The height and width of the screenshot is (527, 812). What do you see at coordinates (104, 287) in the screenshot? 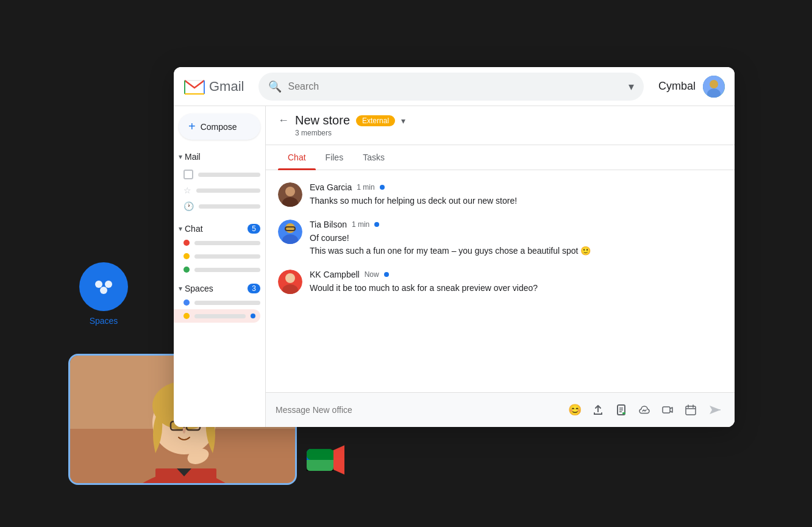
I see `spaces-svg` at bounding box center [104, 287].